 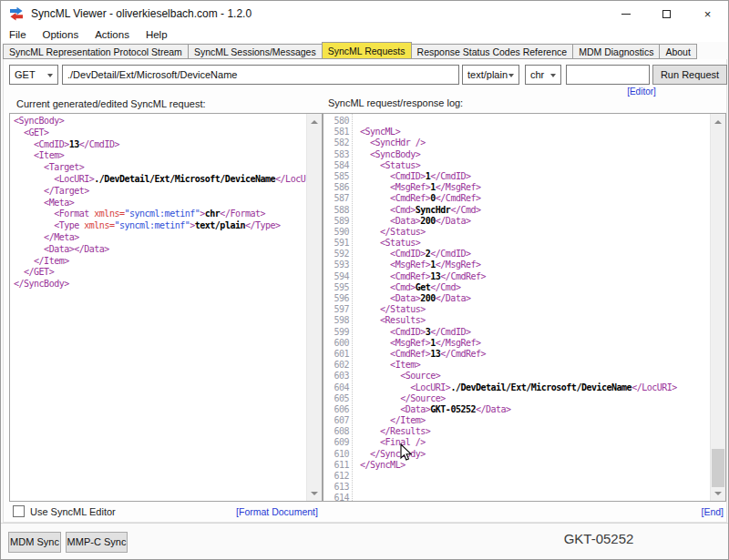 I want to click on xml-token-tag: <Data>, so click(x=390, y=220).